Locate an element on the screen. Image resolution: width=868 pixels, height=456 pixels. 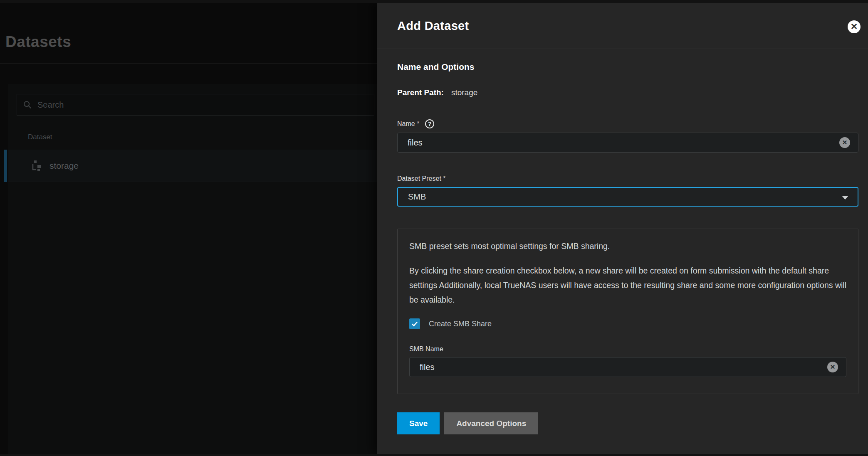
parent-path-value: storage is located at coordinates (464, 93).